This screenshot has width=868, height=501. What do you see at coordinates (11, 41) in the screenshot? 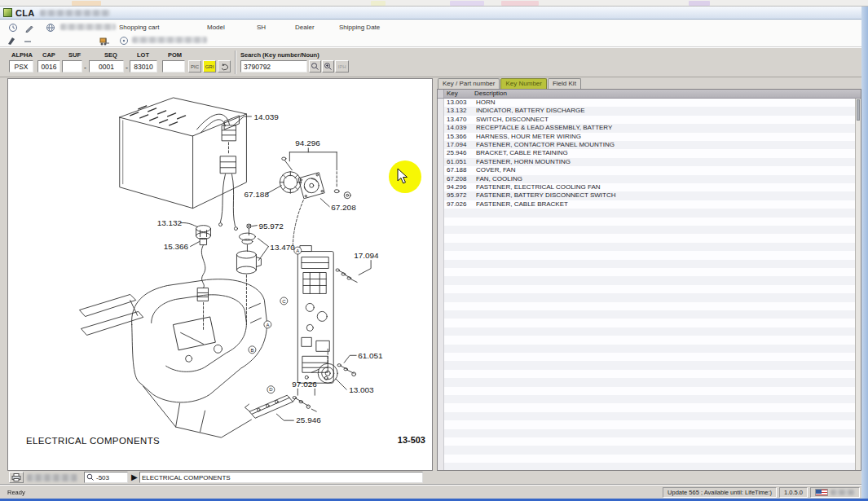
I see `pen-icon` at bounding box center [11, 41].